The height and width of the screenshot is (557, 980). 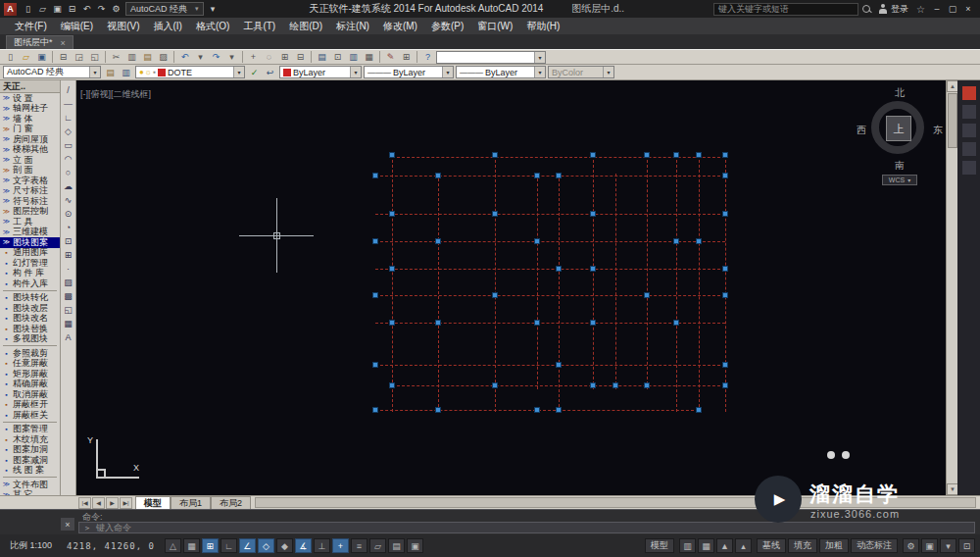 I want to click on arc-icon: ◠, so click(x=69, y=159).